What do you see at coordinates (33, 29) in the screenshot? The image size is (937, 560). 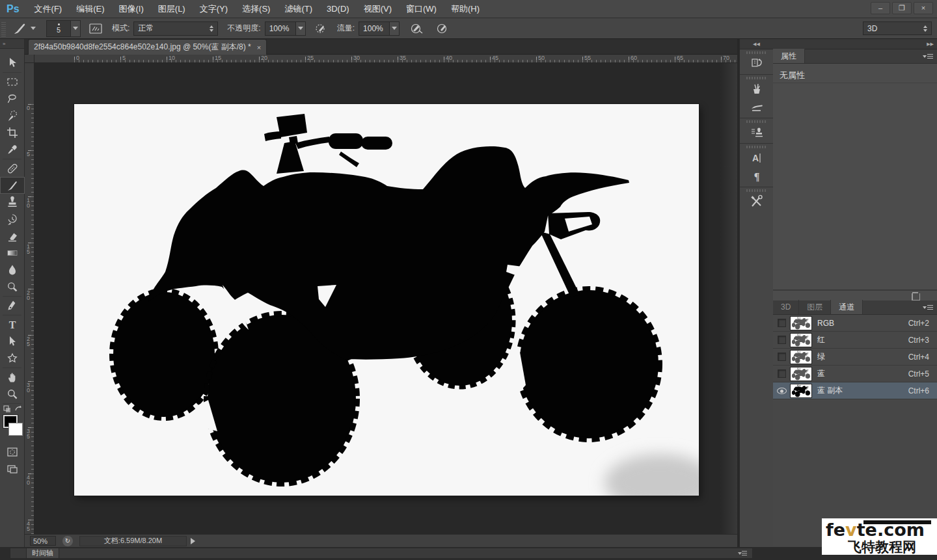 I see `brush-preset-caret` at bounding box center [33, 29].